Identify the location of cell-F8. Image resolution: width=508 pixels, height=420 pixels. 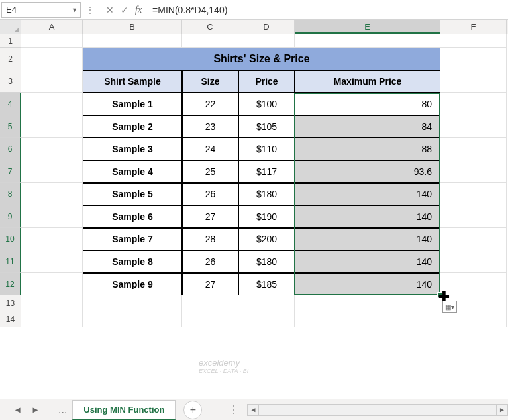
(474, 194).